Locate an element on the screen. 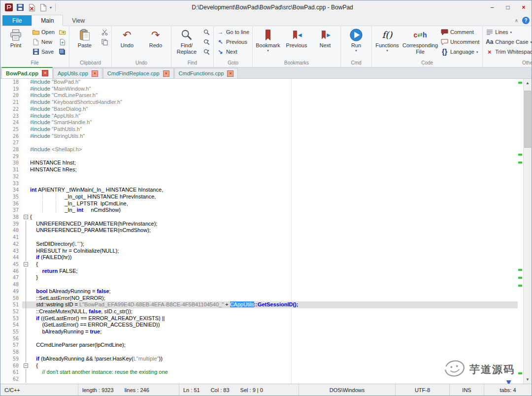 Image resolution: width=532 pixels, height=396 pixels. line-number: 22 is located at coordinates (11, 109).